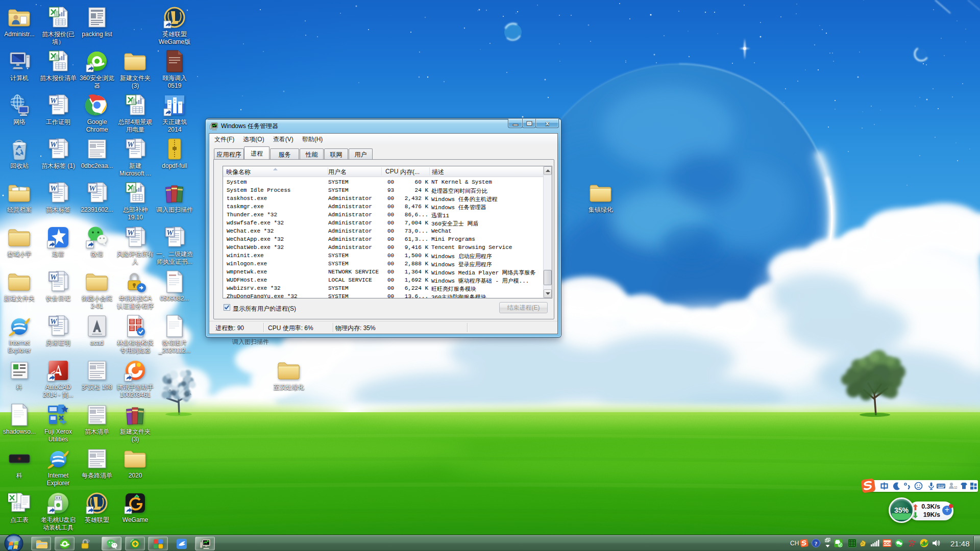  I want to click on svg-text: CC4, so click(887, 544).